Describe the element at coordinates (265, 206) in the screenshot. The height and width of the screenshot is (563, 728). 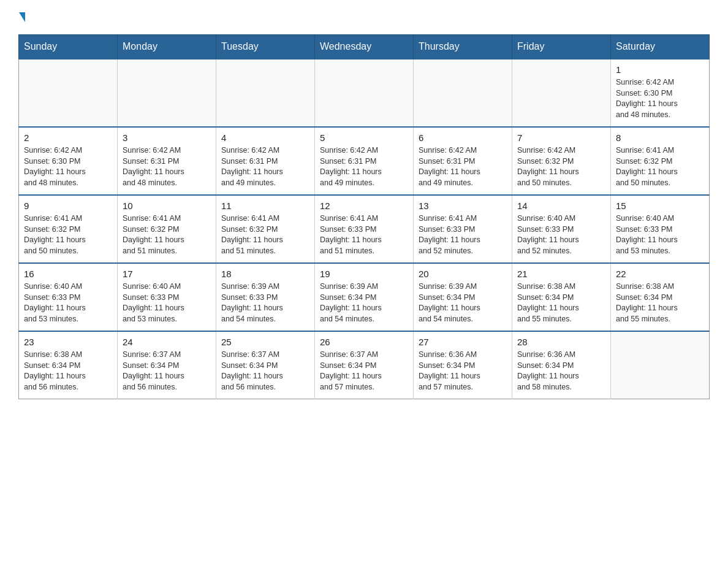
I see `day-number: 11` at that location.